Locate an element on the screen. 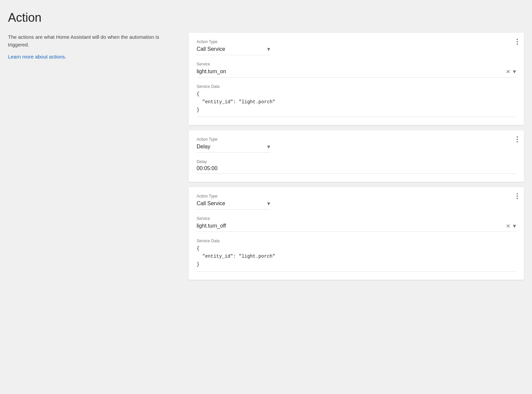  action-type-group-3: Action TypeCall Service▾ is located at coordinates (356, 202).